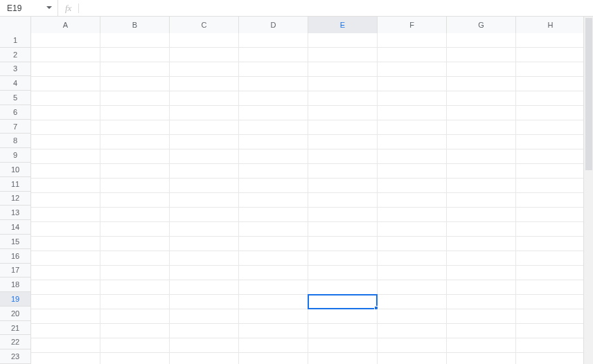 The width and height of the screenshot is (593, 364). I want to click on cell-D1, so click(274, 40).